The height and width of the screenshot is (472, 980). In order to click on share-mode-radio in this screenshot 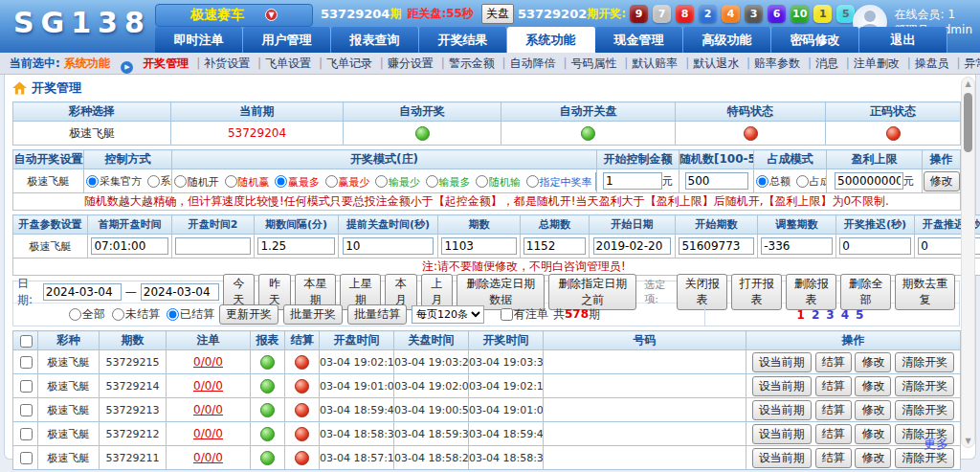, I will do `click(762, 182)`.